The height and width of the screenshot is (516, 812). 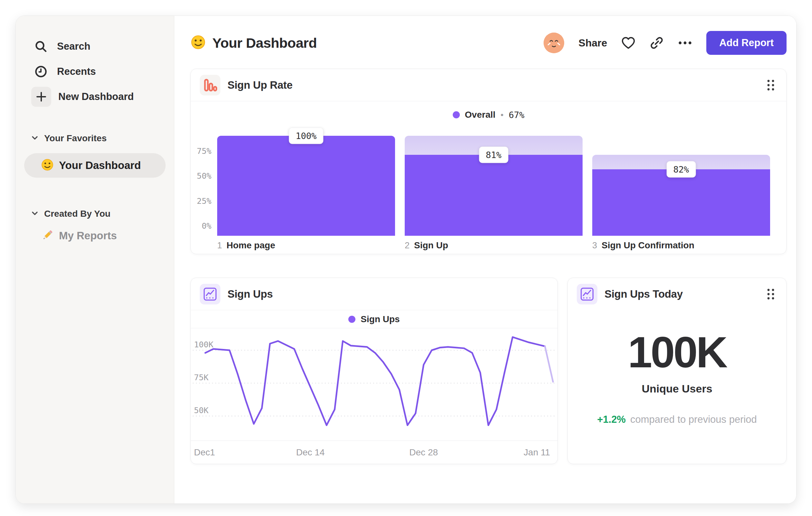 I want to click on search-icon, so click(x=41, y=47).